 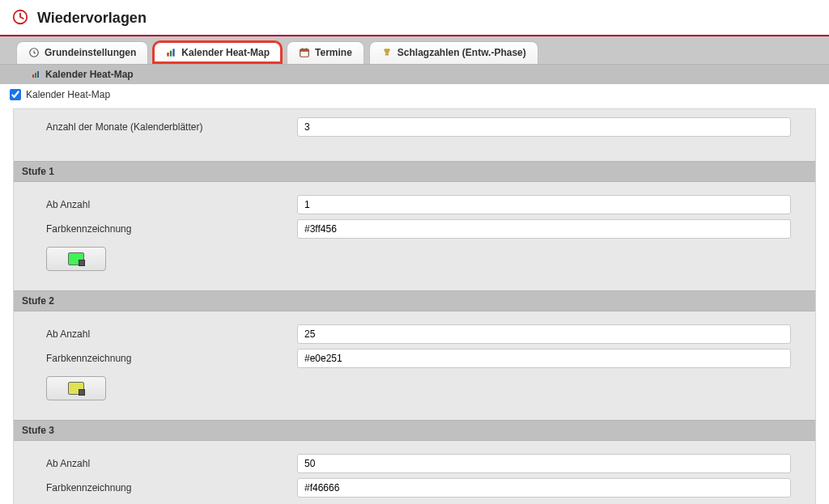 I want to click on level-1-color-input, so click(x=544, y=229).